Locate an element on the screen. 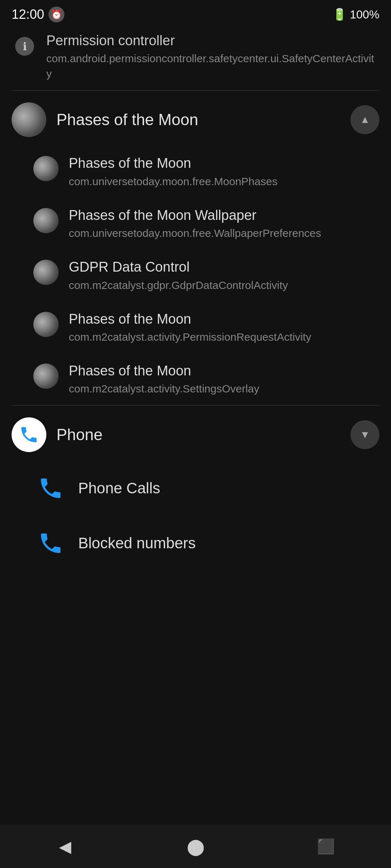 The height and width of the screenshot is (868, 391). status-right: 🔋 100% is located at coordinates (356, 14).